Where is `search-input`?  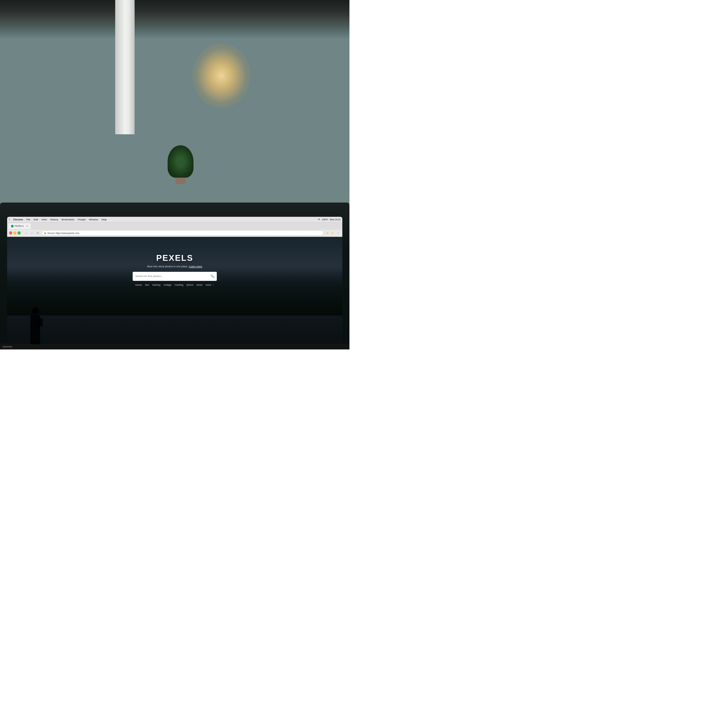 search-input is located at coordinates (172, 276).